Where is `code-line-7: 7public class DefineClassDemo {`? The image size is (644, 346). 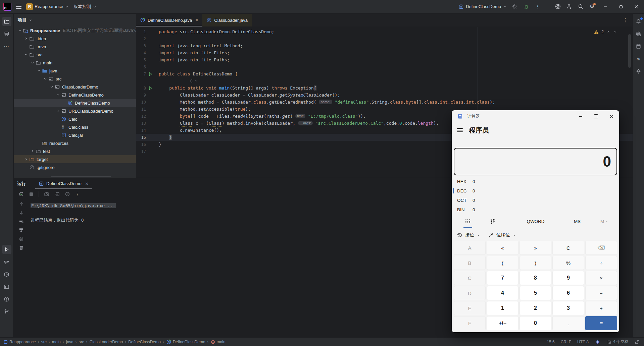 code-line-7: 7public class DefineClassDemo { is located at coordinates (384, 74).